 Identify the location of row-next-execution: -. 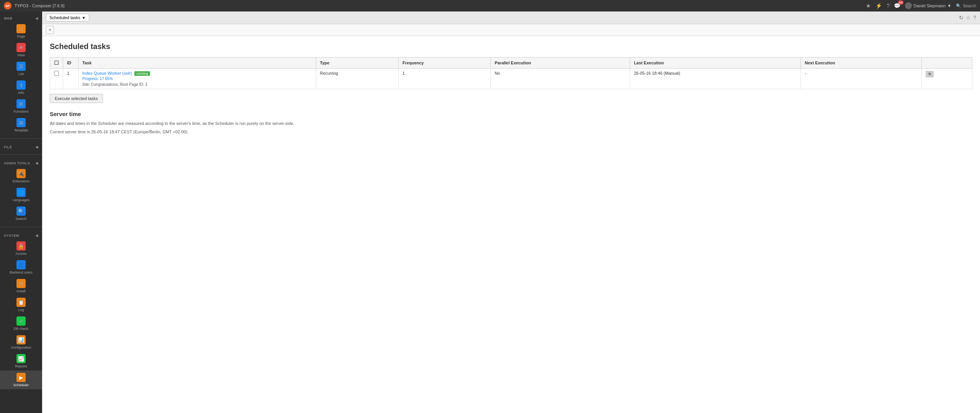
(861, 79).